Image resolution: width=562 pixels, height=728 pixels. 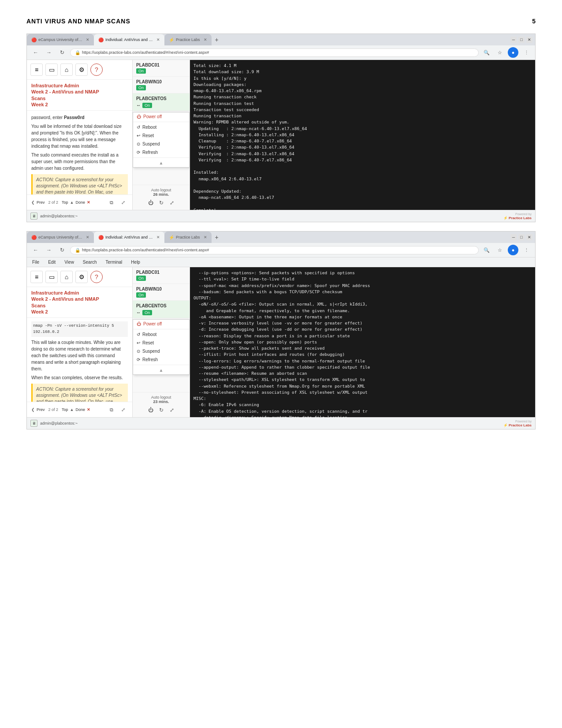 What do you see at coordinates (161, 310) in the screenshot?
I see `vm-plabcentos-2: PLABCENTOS ↔ On` at bounding box center [161, 310].